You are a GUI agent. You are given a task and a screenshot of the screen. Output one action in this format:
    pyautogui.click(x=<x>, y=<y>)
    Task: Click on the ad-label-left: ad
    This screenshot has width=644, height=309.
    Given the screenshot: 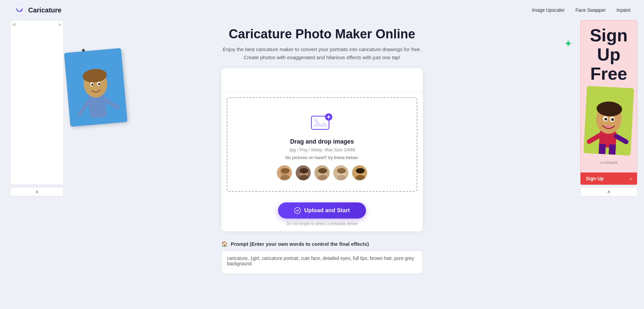 What is the action you would take?
    pyautogui.click(x=14, y=24)
    